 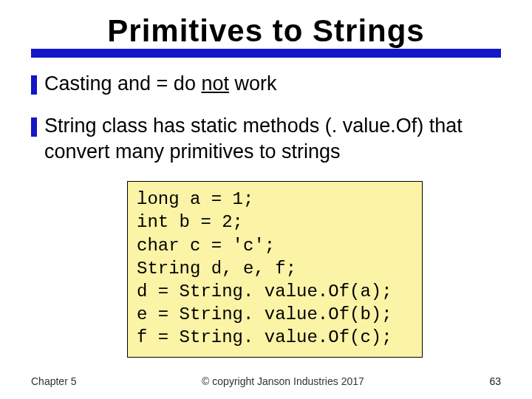 What do you see at coordinates (273, 139) in the screenshot?
I see `bullet-text: String class has static methods (. value…` at bounding box center [273, 139].